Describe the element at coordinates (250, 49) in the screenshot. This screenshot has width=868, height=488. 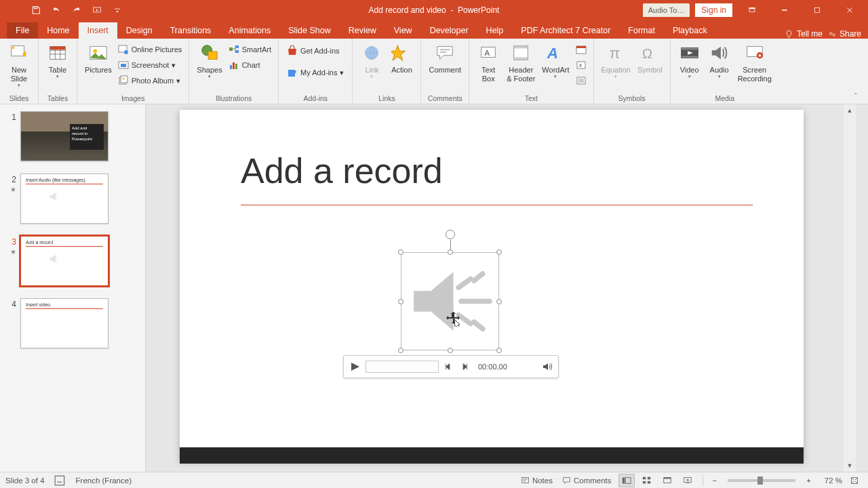
I see `smartart-button: SmartArt` at that location.